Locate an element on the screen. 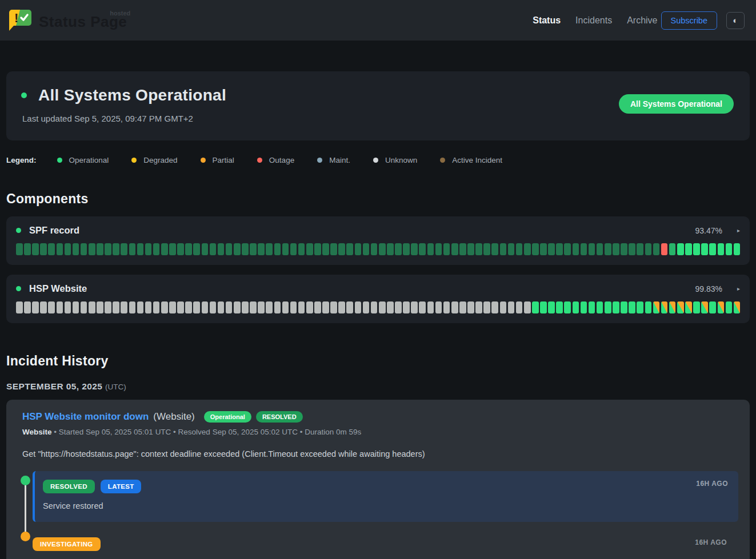 The image size is (756, 559). update-badge-latest: LATEST is located at coordinates (121, 486).